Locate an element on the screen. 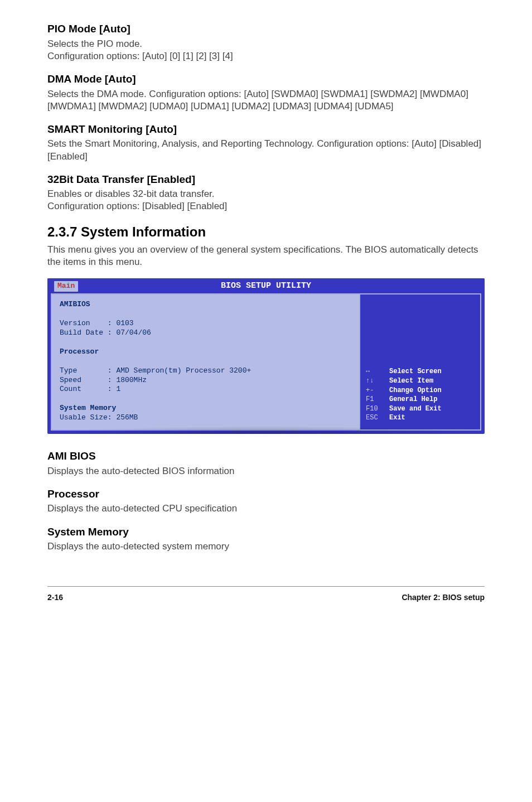 Image resolution: width=532 pixels, height=802 pixels. help-txt-0: Select Screen is located at coordinates (433, 372).